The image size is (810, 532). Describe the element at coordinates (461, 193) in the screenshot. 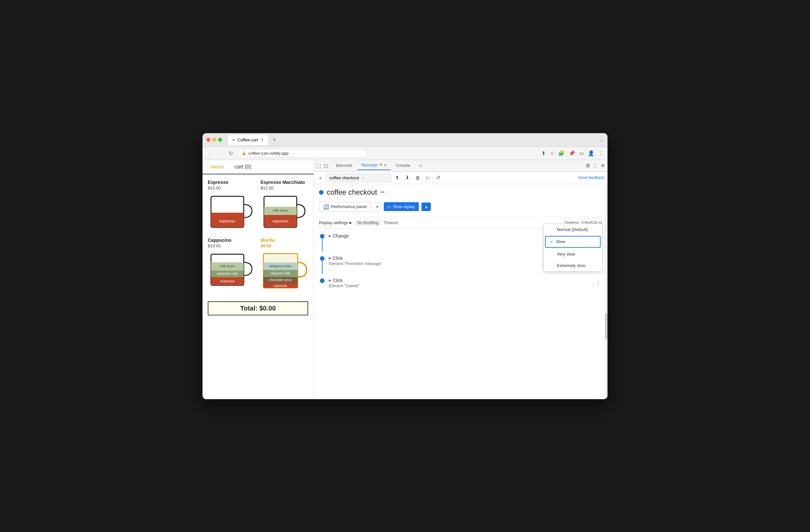

I see `recording-header: coffee checkout ✏` at that location.